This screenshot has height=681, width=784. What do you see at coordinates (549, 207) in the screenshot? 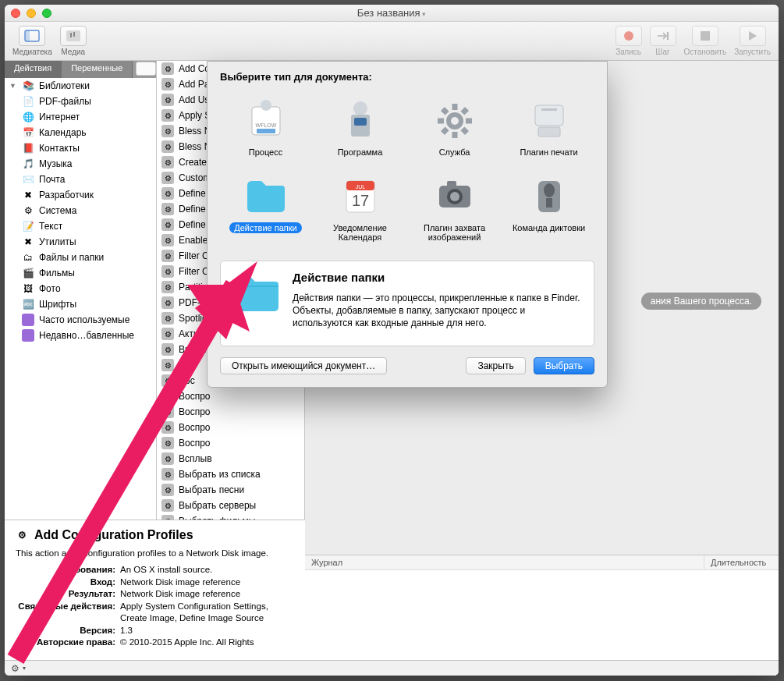
I see `template-tile: Команда диктовки` at bounding box center [549, 207].